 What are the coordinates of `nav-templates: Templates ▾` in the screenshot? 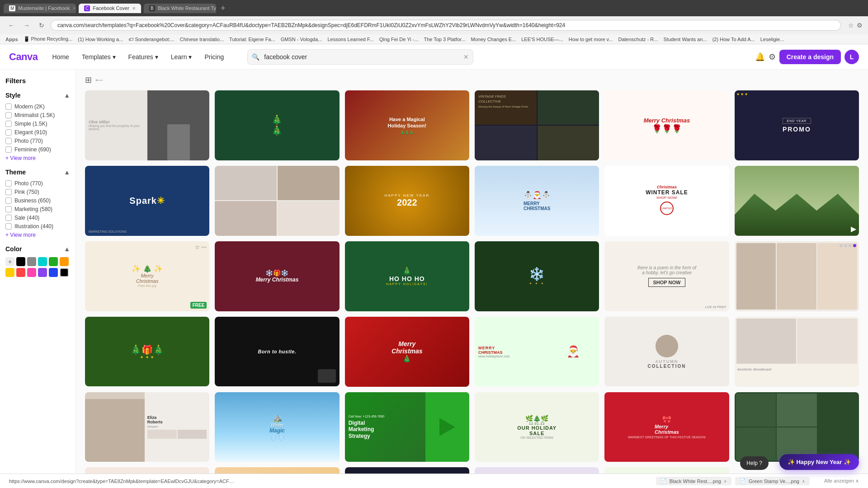 It's located at (99, 57).